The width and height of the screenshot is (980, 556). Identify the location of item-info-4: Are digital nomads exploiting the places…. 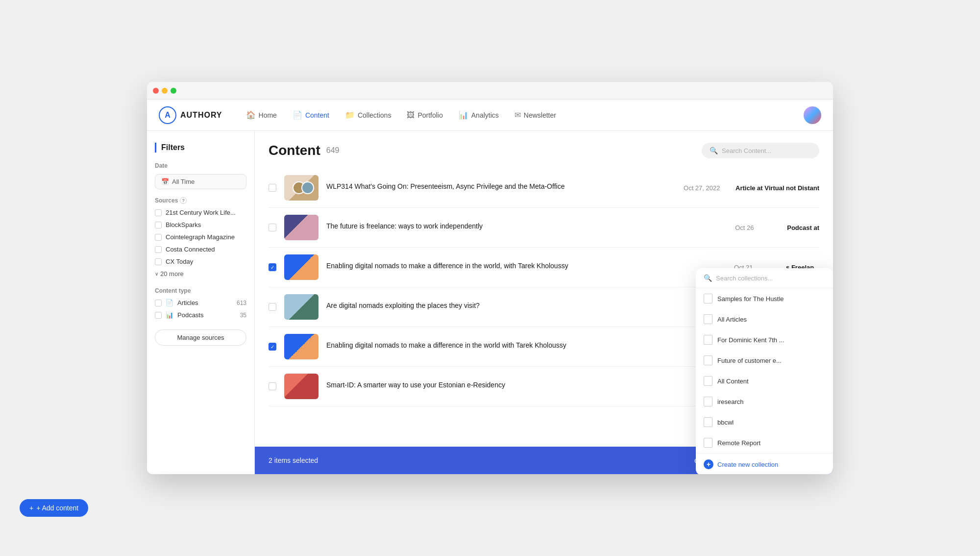
(530, 307).